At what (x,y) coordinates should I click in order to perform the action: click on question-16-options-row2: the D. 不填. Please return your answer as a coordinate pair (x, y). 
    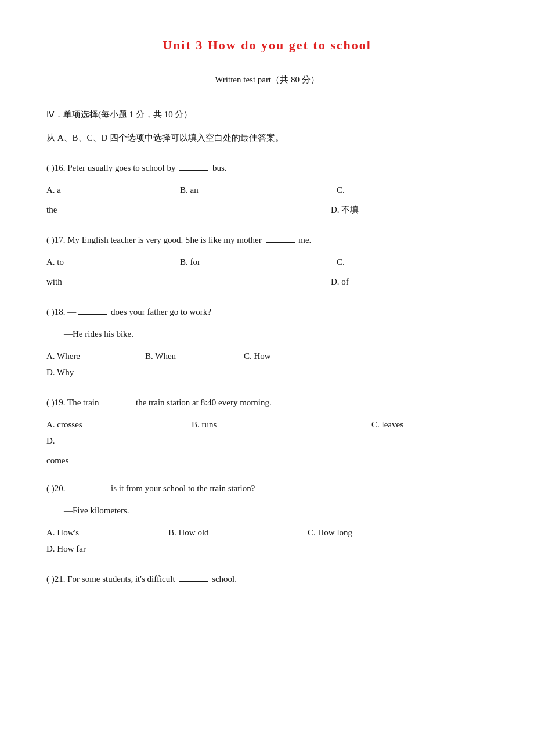
    Looking at the image, I should click on (267, 211).